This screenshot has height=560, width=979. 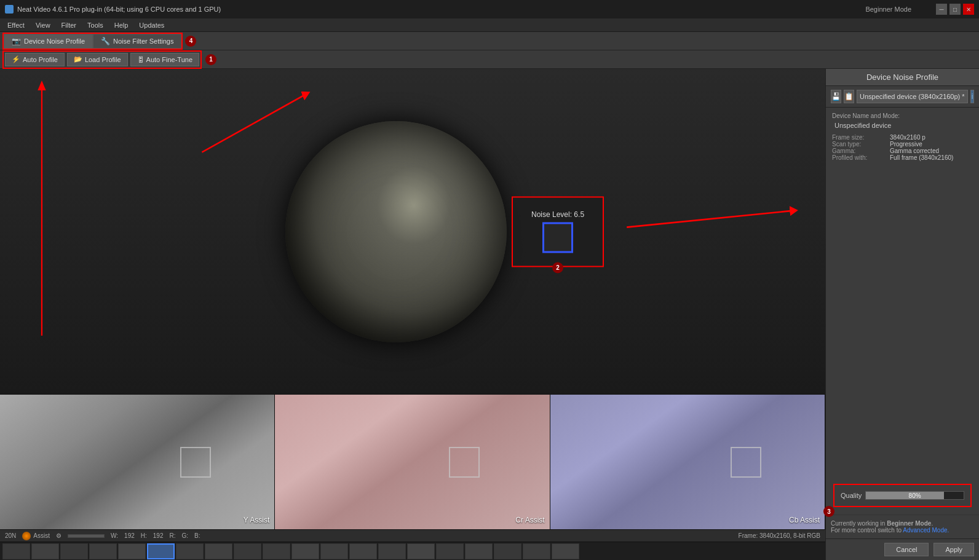 I want to click on device-name-label: Device Name and Mode:, so click(x=903, y=116).